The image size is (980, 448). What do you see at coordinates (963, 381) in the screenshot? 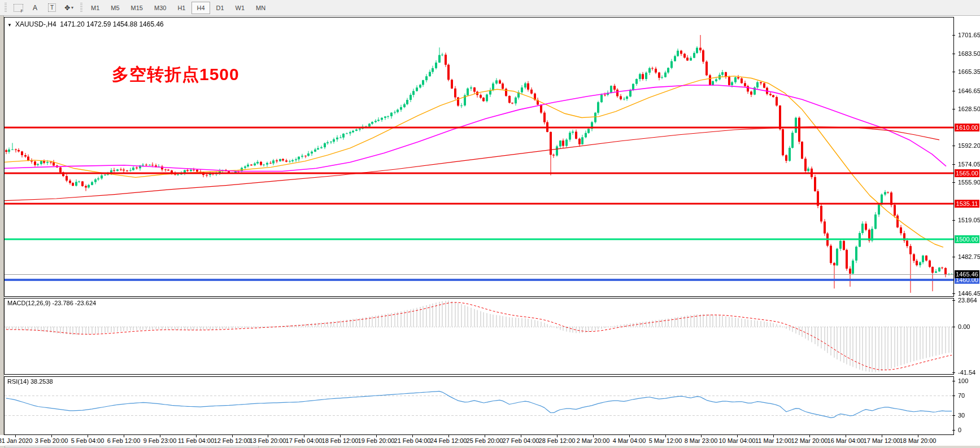
I see `rsi-tick-label: 100` at bounding box center [963, 381].